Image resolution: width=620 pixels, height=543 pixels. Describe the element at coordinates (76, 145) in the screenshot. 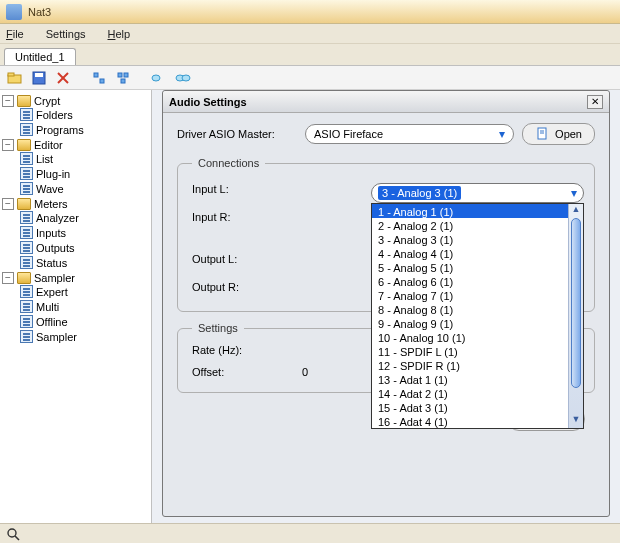

I see `tree-folder-editor: −Editor` at that location.